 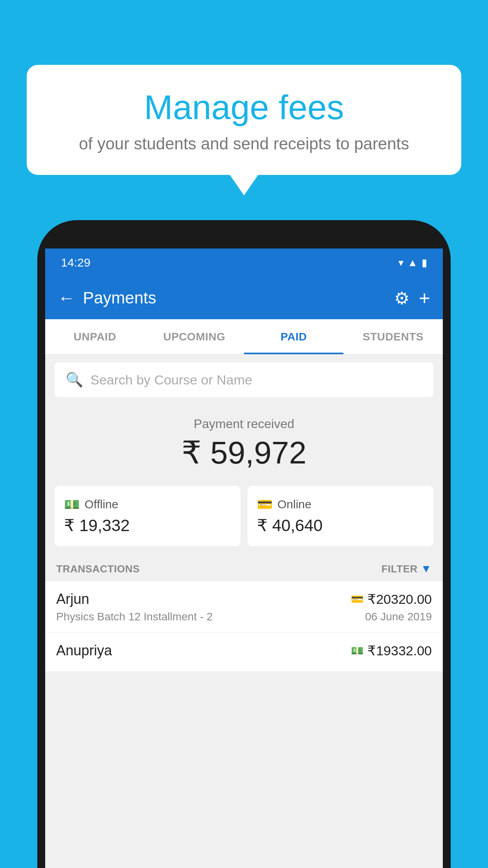 I want to click on payment-label: Payment received, so click(x=244, y=424).